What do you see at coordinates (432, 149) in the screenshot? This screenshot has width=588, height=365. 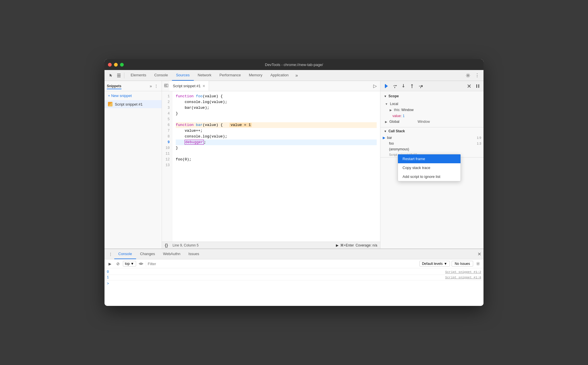 I see `callstack-anon: (anonymous)` at bounding box center [432, 149].